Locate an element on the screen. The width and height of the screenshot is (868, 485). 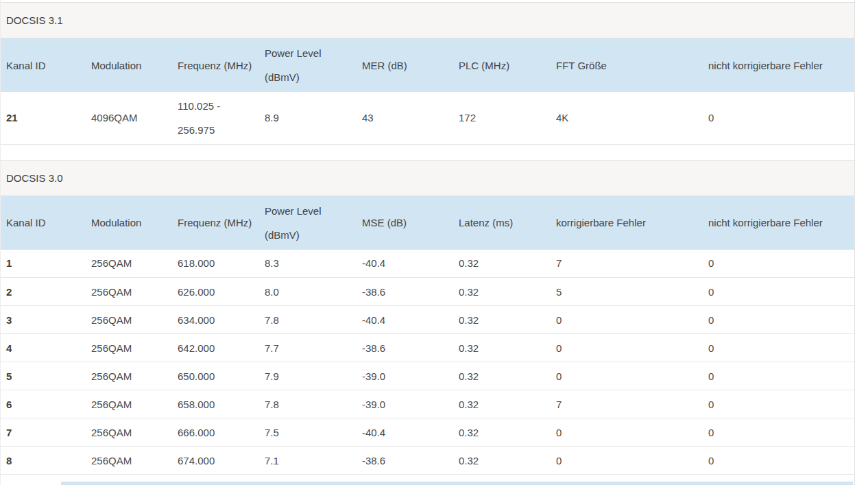
cell: 7.9 is located at coordinates (308, 376).